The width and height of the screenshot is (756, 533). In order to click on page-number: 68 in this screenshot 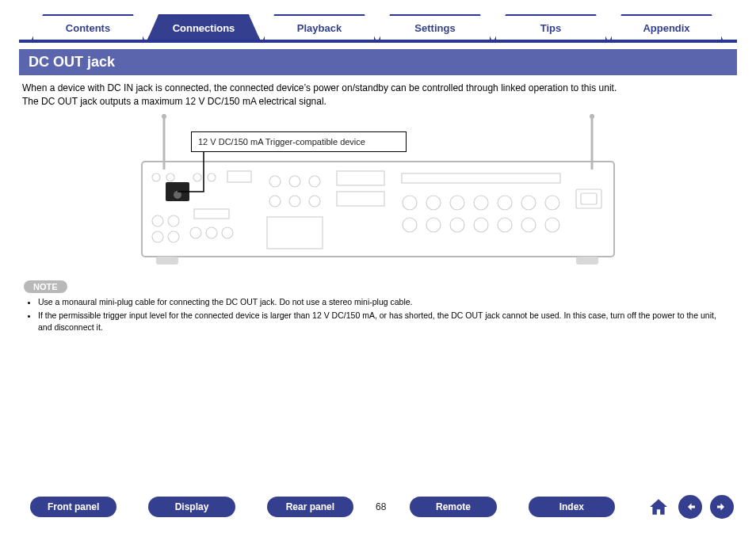, I will do `click(380, 507)`.